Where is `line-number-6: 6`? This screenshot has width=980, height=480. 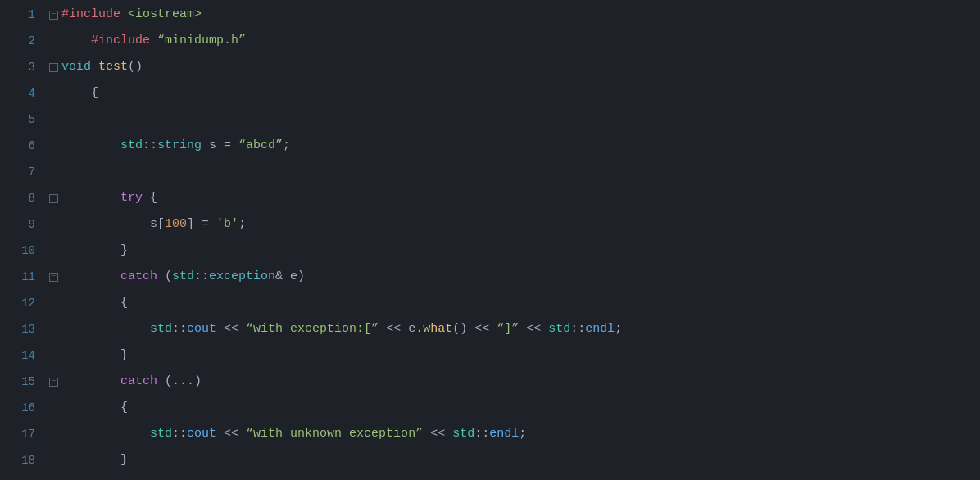 line-number-6: 6 is located at coordinates (21, 146).